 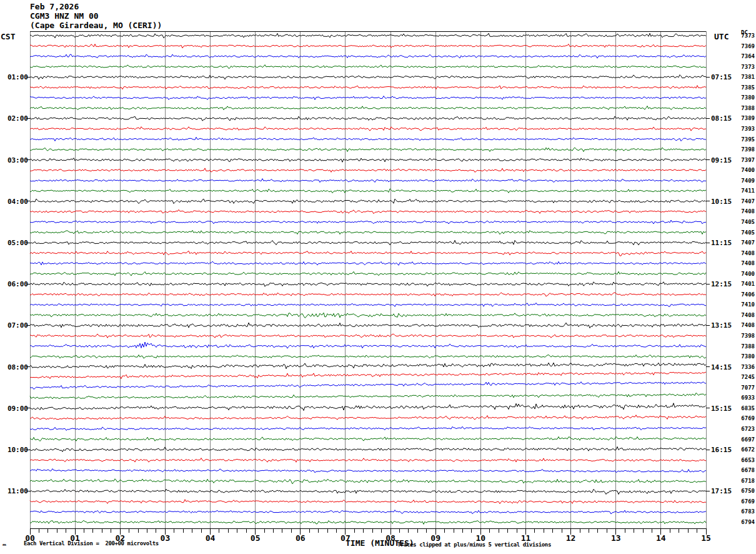 I want to click on dc-value: 6750, so click(x=746, y=491).